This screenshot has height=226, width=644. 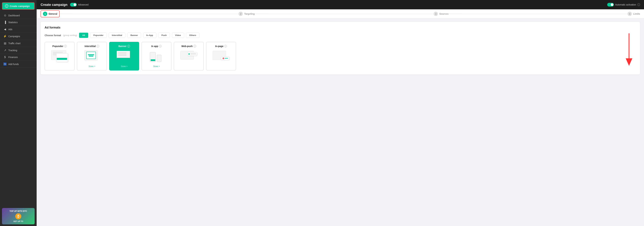 What do you see at coordinates (630, 14) in the screenshot?
I see `step-4-number: 4` at bounding box center [630, 14].